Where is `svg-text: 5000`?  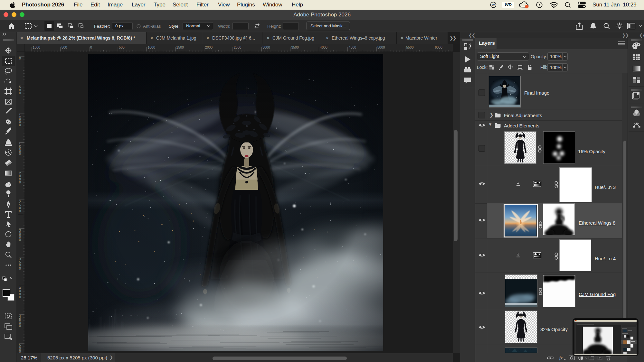
svg-text: 5000 is located at coordinates (381, 47).